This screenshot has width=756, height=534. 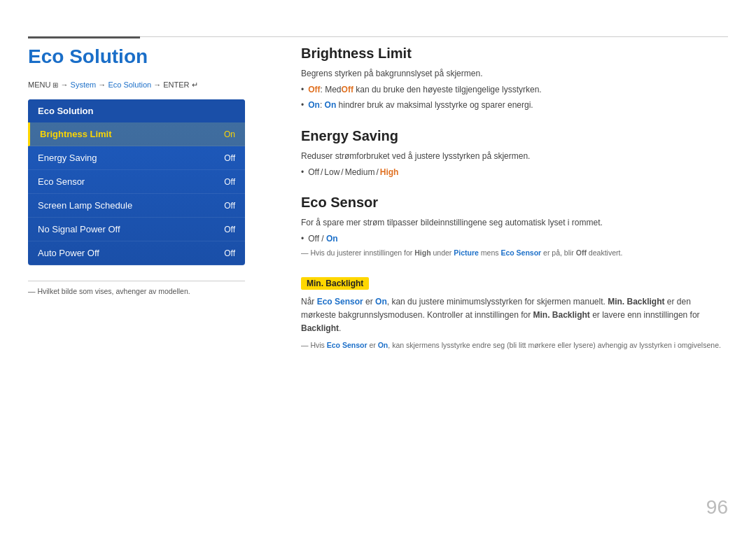 What do you see at coordinates (514, 238) in the screenshot?
I see `eco-sensor-body: For å spare mer strøm tilpasser bildeinn…` at bounding box center [514, 238].